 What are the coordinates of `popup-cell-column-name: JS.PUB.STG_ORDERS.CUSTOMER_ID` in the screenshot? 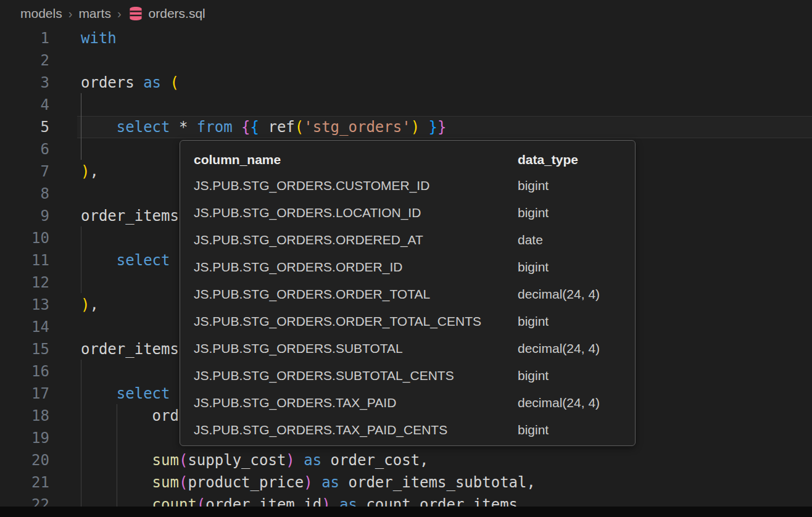 It's located at (355, 186).